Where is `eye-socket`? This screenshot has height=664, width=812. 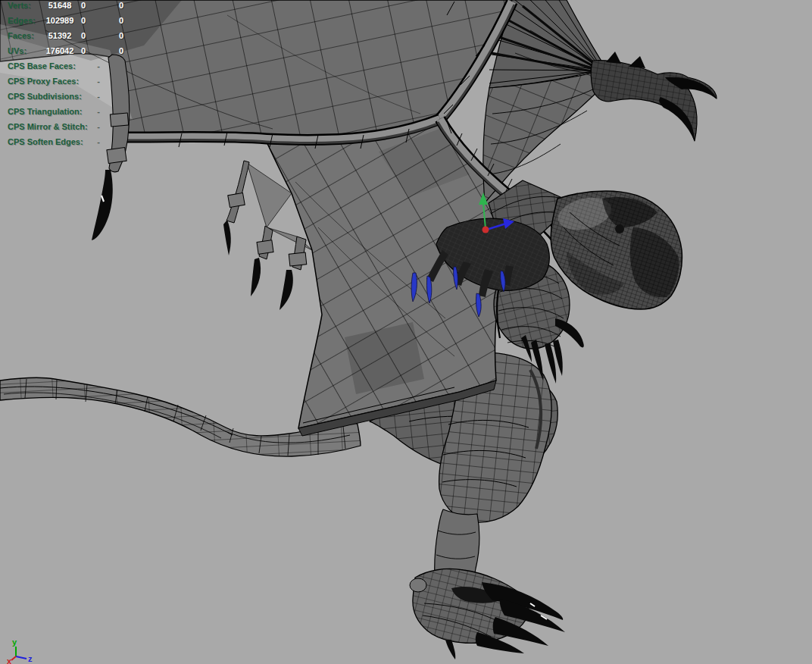 eye-socket is located at coordinates (620, 229).